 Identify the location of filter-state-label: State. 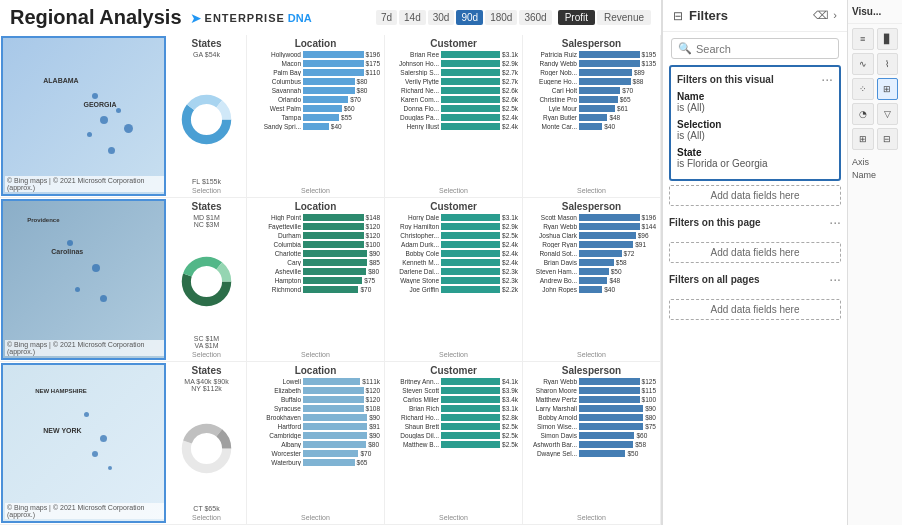
(755, 152).